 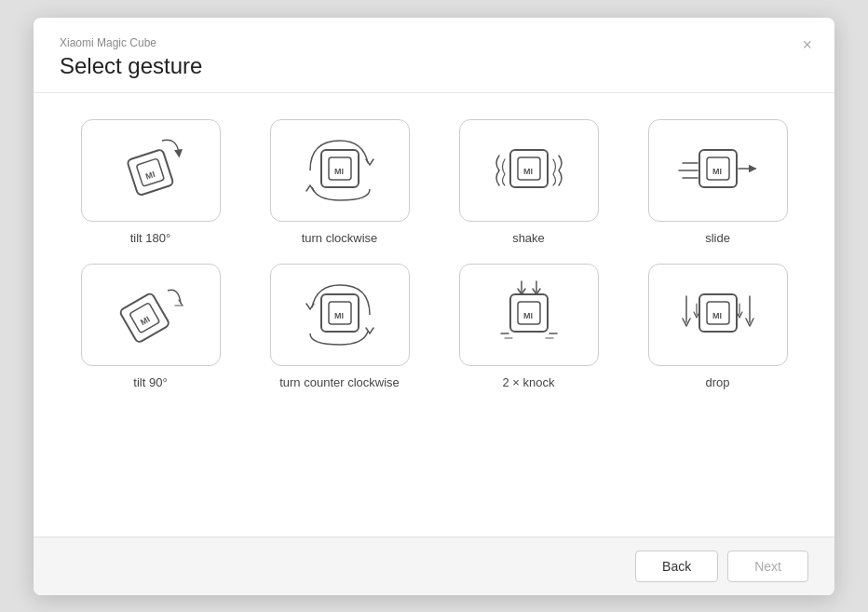 I want to click on gesture-label-drop: drop, so click(x=717, y=382).